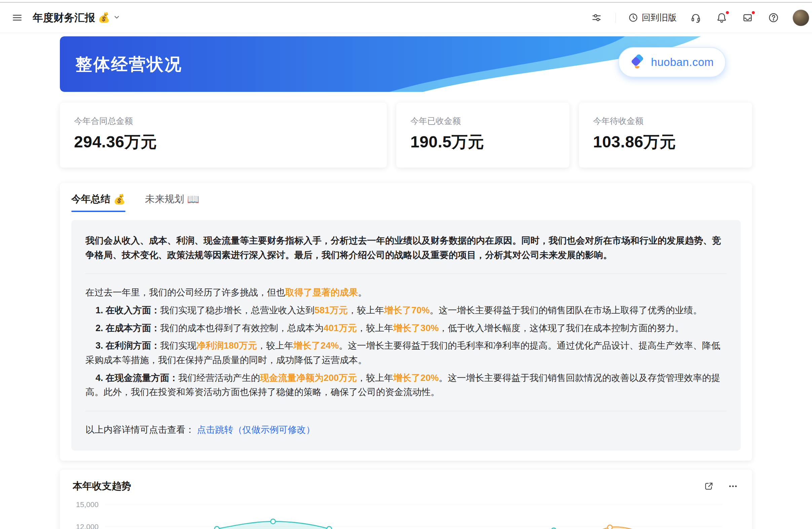  What do you see at coordinates (407, 515) in the screenshot?
I see `trend-chart: 15,00012,0009,0006,0003,0000` at bounding box center [407, 515].